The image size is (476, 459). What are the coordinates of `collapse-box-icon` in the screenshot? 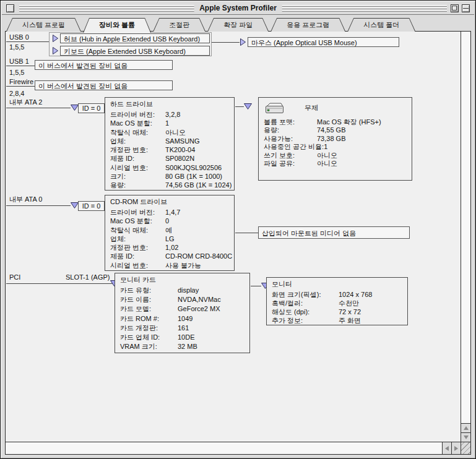 It's located at (465, 9).